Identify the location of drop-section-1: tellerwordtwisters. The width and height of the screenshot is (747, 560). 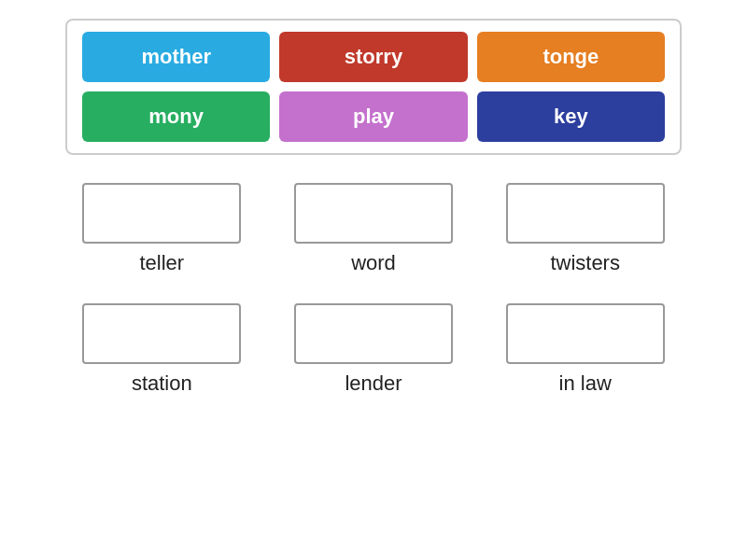
(374, 230).